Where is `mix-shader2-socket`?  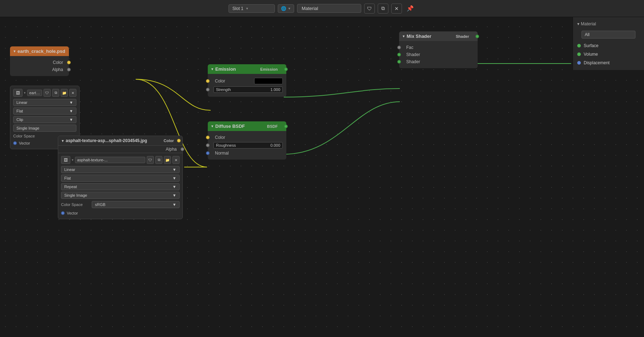 mix-shader2-socket is located at coordinates (399, 62).